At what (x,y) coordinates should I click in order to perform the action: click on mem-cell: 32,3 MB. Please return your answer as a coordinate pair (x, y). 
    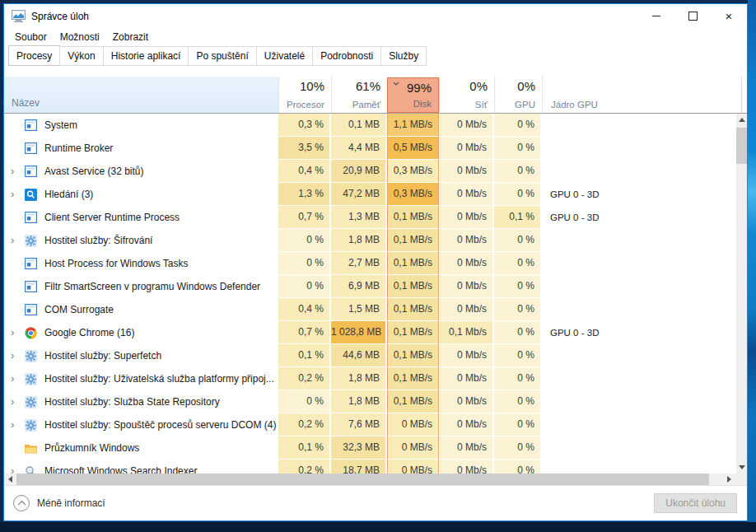
    Looking at the image, I should click on (359, 448).